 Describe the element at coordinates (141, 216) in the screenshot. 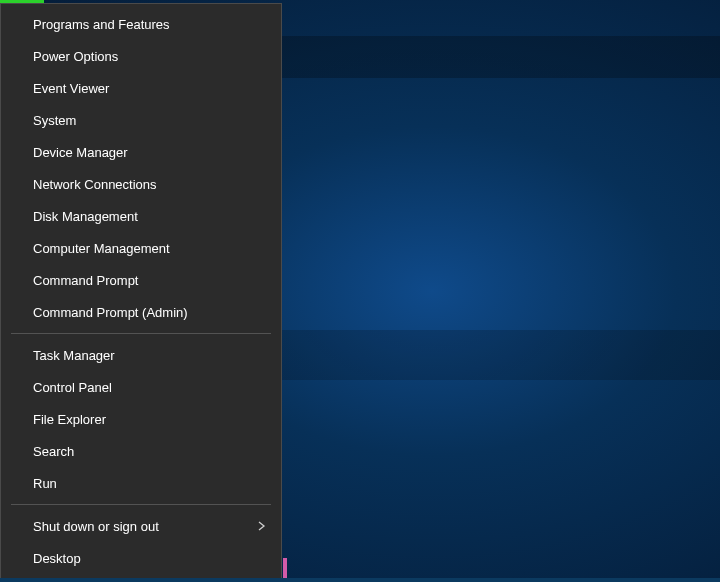

I see `menu-item-disk-management: Disk Management` at that location.